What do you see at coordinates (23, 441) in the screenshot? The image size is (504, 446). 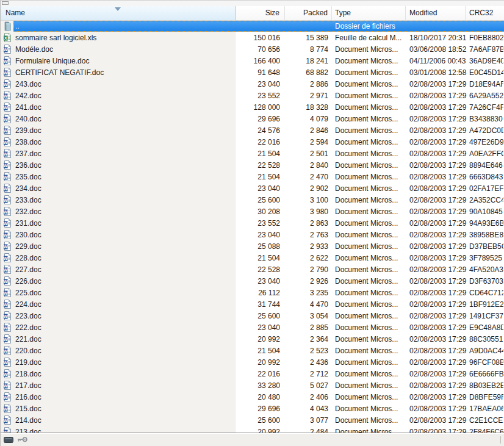 I see `key-icon` at bounding box center [23, 441].